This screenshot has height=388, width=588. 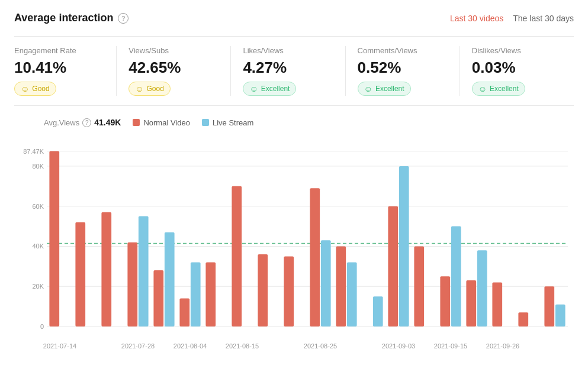 What do you see at coordinates (38, 206) in the screenshot?
I see `svg-text: 60K` at bounding box center [38, 206].